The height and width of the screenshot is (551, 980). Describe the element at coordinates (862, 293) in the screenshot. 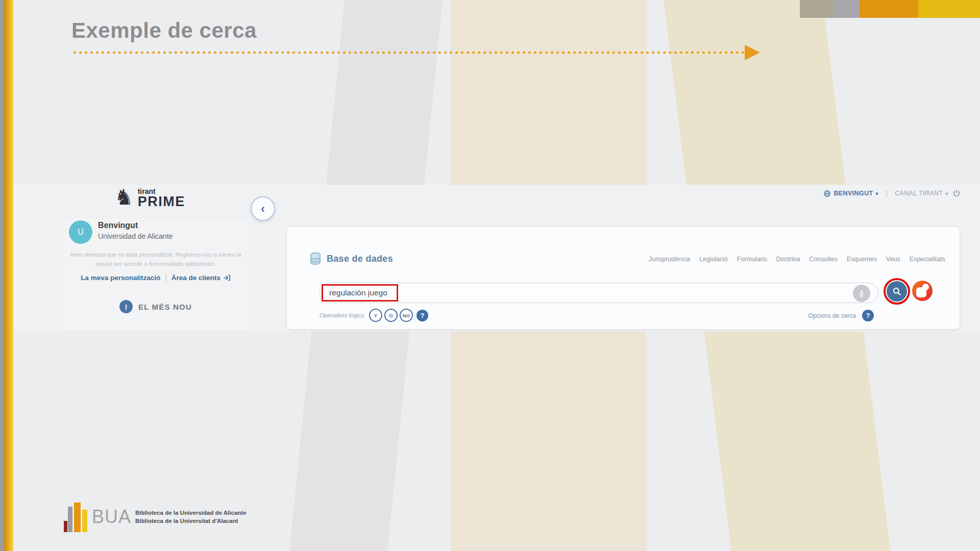

I see `voice-search-button` at that location.